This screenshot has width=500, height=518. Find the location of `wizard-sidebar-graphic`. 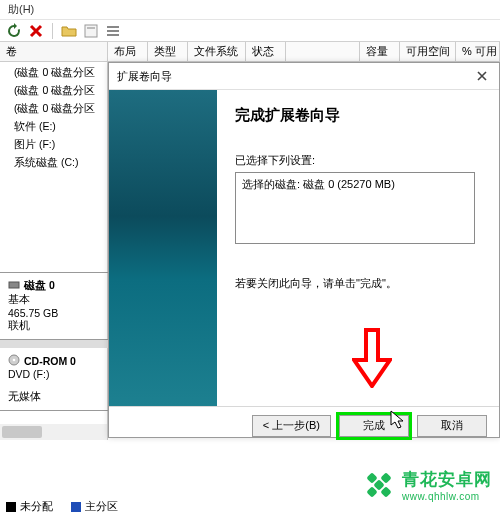

wizard-sidebar-graphic is located at coordinates (163, 248).